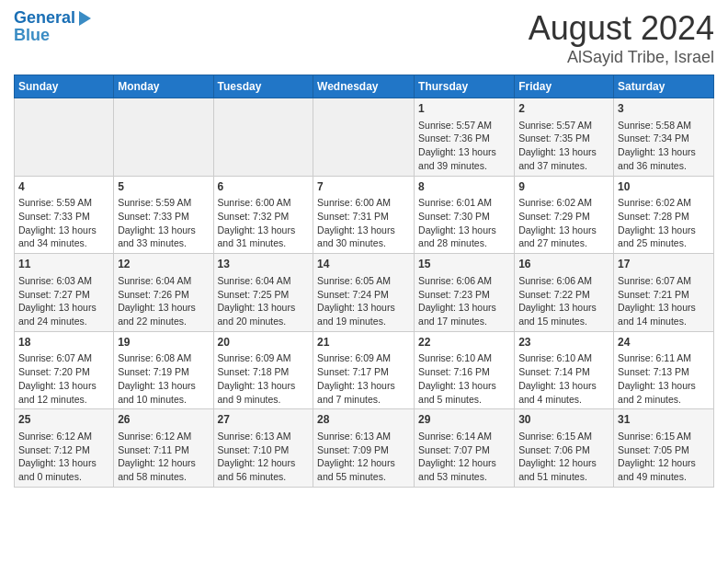 The height and width of the screenshot is (563, 728). Describe the element at coordinates (664, 469) in the screenshot. I see `day-info: Daylight: 12 hours and 49 minutes.` at that location.